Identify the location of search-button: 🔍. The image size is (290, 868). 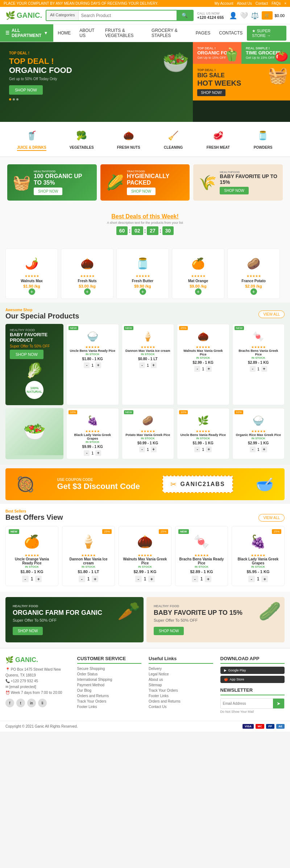
(185, 15).